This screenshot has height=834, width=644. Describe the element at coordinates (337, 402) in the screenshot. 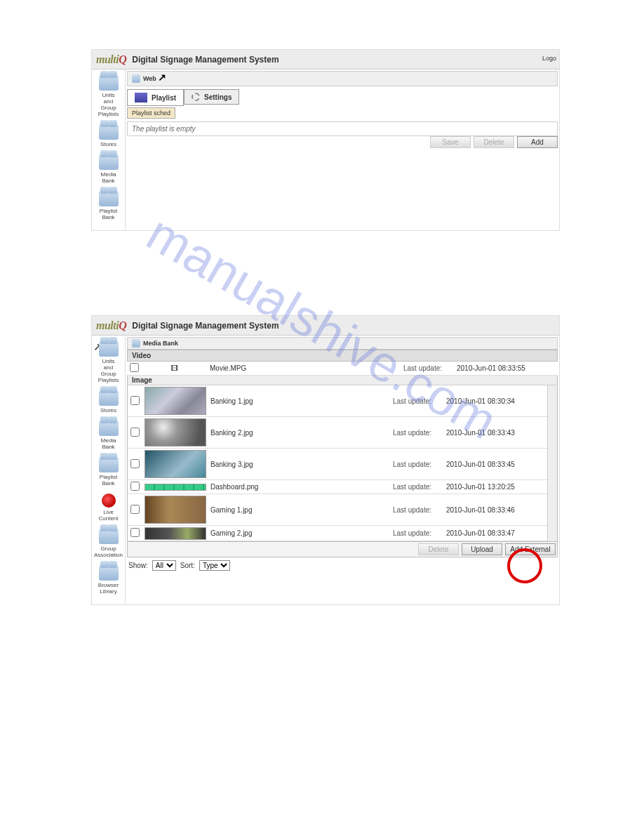

I see `media-row: Banking 1.jpg Last update: 2010-Jun-01 0…` at that location.